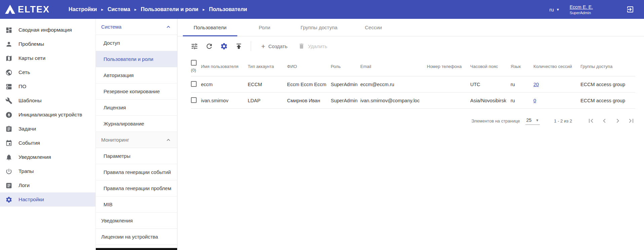  I want to click on cell-email: ivan.smirnov@company.loc, so click(394, 101).